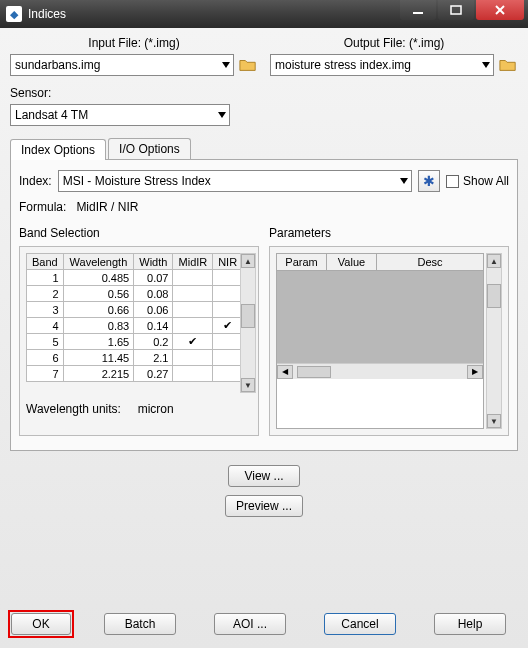  Describe the element at coordinates (135, 326) in the screenshot. I see `table-row: 40.830.14✔` at that location.